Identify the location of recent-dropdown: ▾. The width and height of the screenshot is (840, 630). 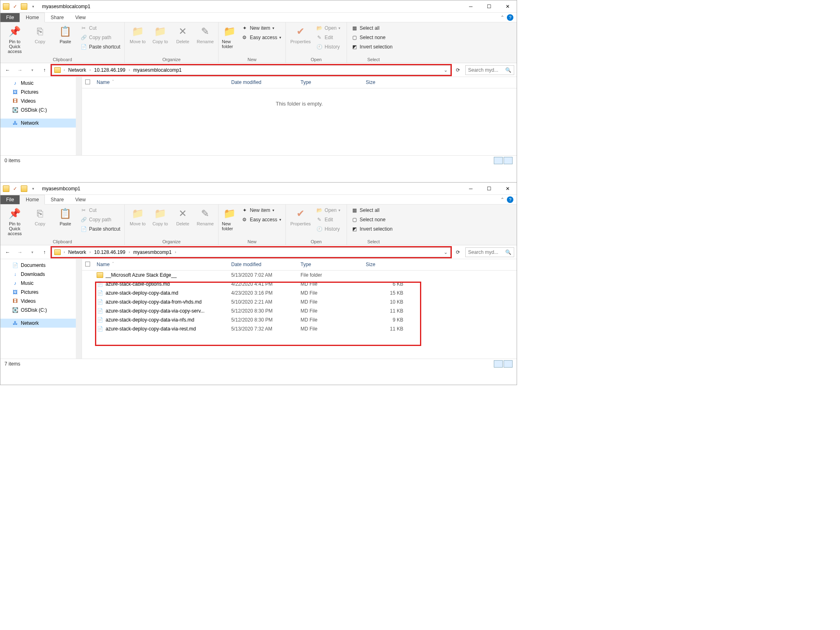
(32, 70).